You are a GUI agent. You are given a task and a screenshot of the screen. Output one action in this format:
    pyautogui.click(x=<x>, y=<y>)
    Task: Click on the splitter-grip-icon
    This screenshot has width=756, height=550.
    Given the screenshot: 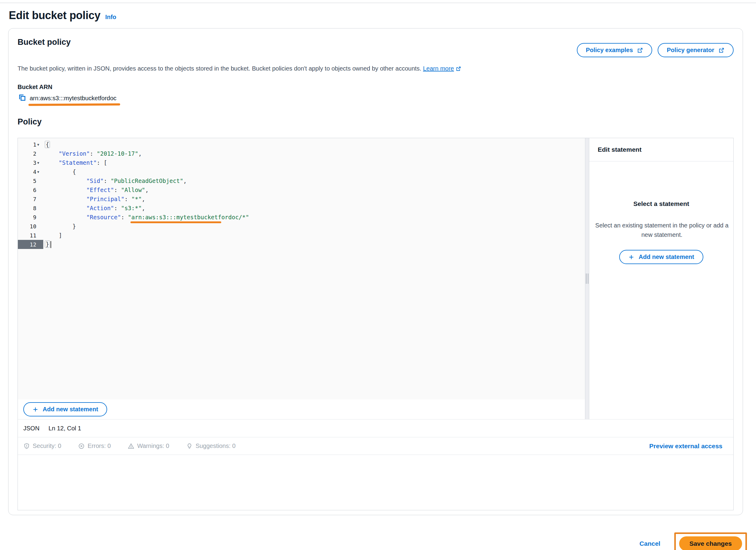 What is the action you would take?
    pyautogui.click(x=587, y=279)
    